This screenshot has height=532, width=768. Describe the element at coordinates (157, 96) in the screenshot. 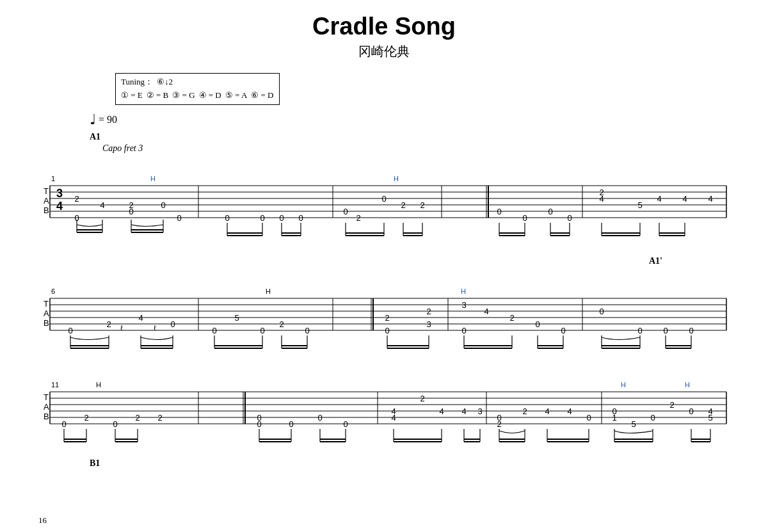

I see `t2: ② = B` at that location.